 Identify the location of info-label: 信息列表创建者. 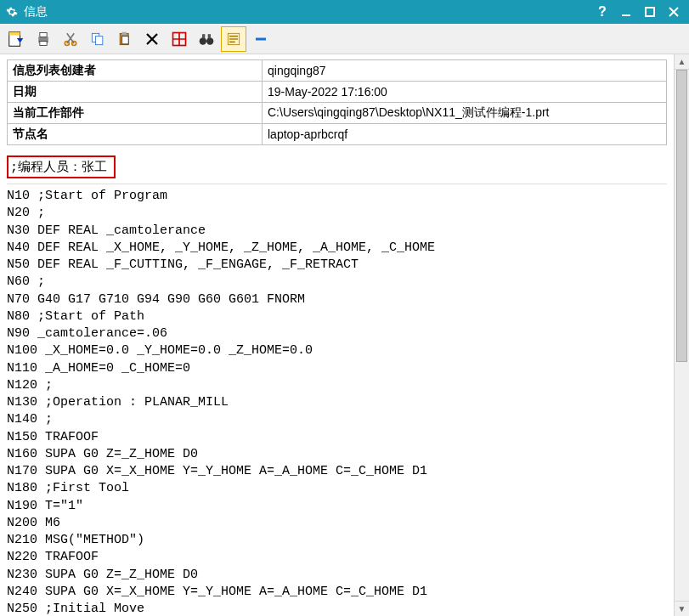
(135, 71).